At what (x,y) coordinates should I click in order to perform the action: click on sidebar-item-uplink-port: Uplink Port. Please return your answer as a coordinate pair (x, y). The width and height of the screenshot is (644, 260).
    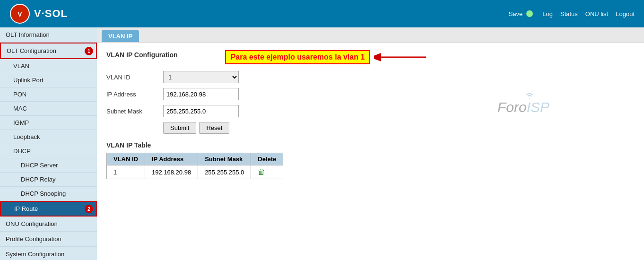
    Looking at the image, I should click on (48, 80).